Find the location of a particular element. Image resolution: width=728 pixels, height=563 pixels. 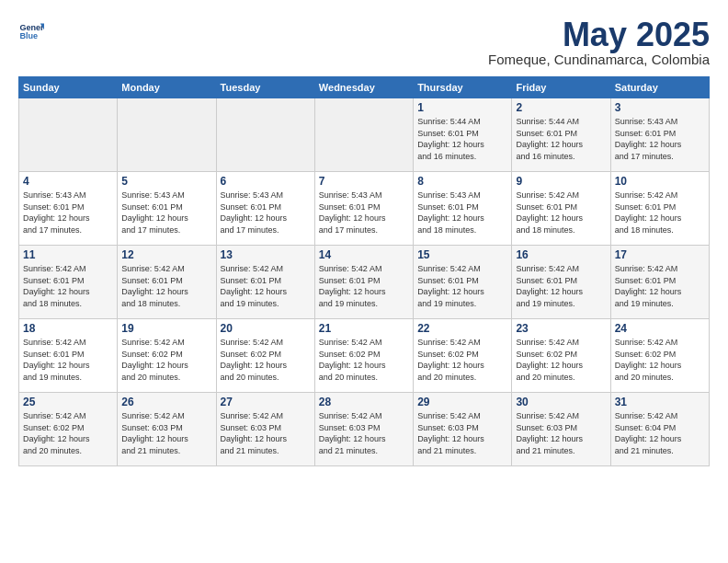

day-number: 22 is located at coordinates (462, 328).